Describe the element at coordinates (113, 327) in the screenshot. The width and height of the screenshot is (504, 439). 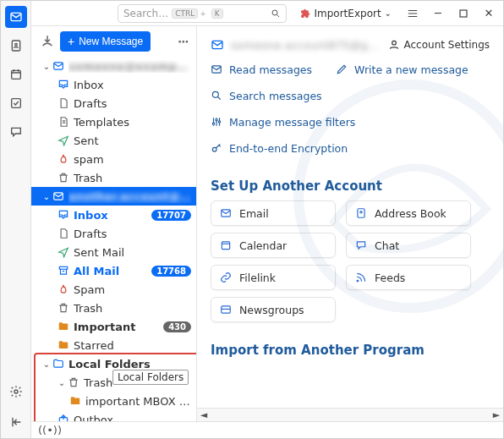
I see `folder-important: Important430` at that location.